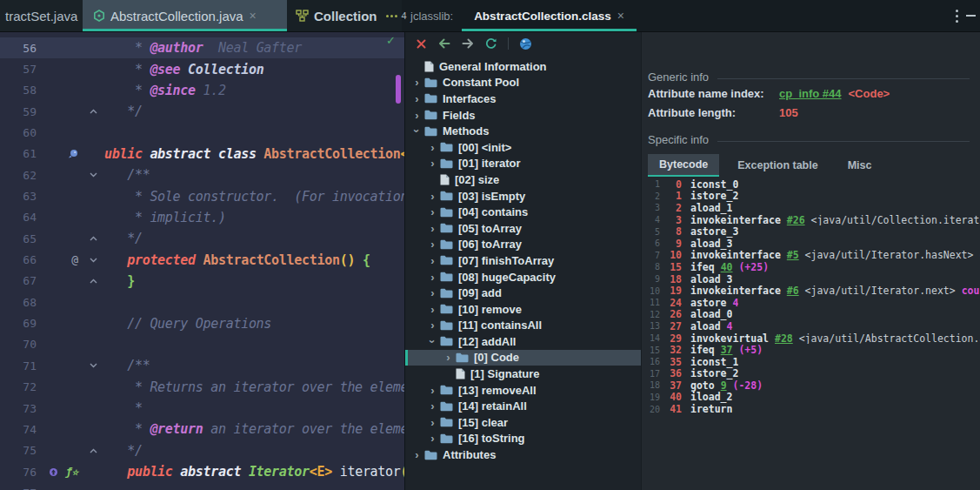 Image resolution: width=980 pixels, height=490 pixels. I want to click on line-number: 67, so click(18, 280).